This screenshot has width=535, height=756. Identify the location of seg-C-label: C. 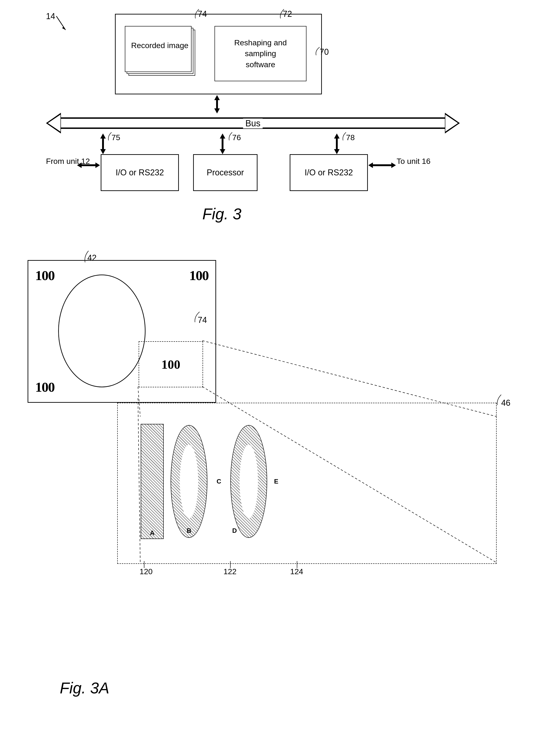
(219, 481).